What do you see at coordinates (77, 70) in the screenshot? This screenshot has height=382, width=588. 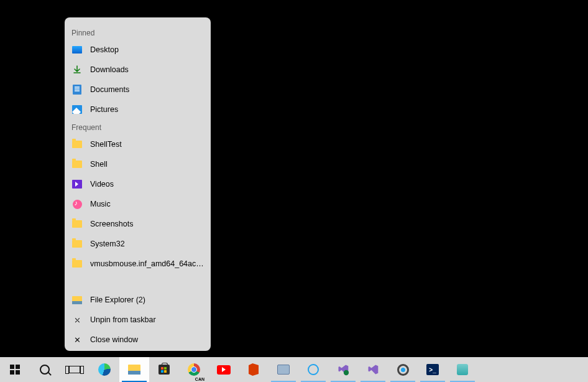 I see `downloads-icon` at bounding box center [77, 70].